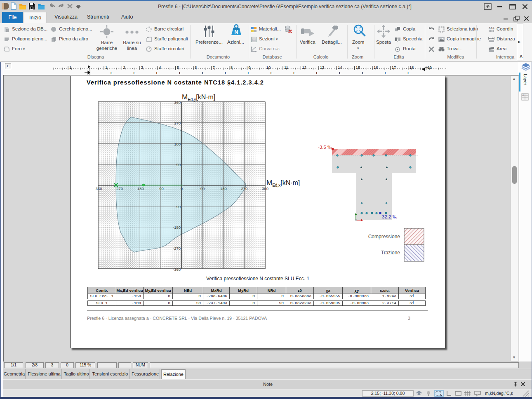  Describe the element at coordinates (195, 68) in the screenshot. I see `svg-text: 6` at that location.